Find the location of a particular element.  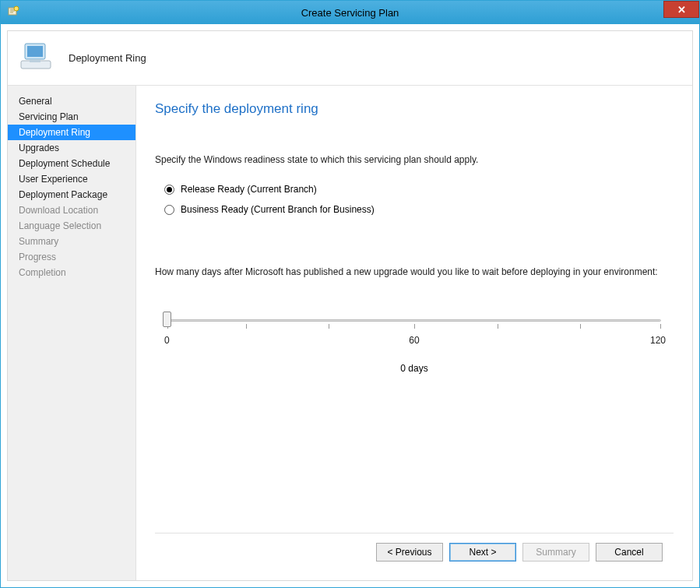

summary-button: Summary is located at coordinates (556, 552).